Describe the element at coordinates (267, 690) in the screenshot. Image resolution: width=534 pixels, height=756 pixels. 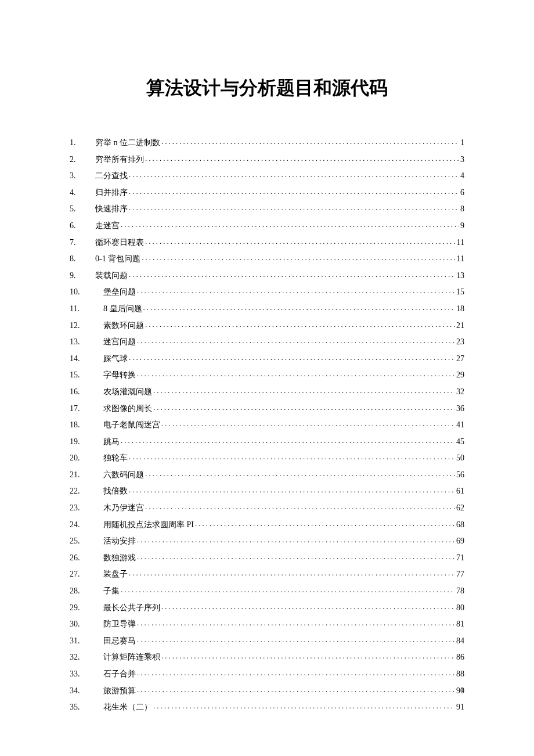
I see `toc-row: 34.旅游预算90` at that location.